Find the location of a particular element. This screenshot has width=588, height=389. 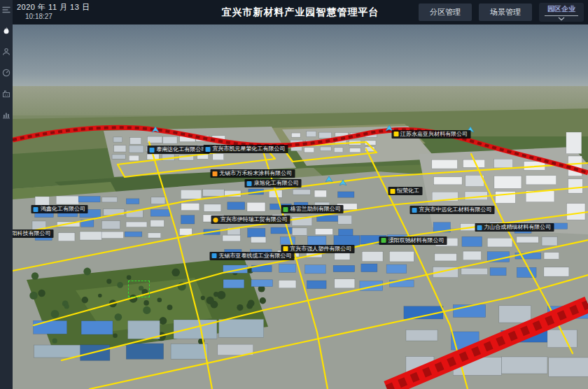

sidebar is located at coordinates (6, 194).